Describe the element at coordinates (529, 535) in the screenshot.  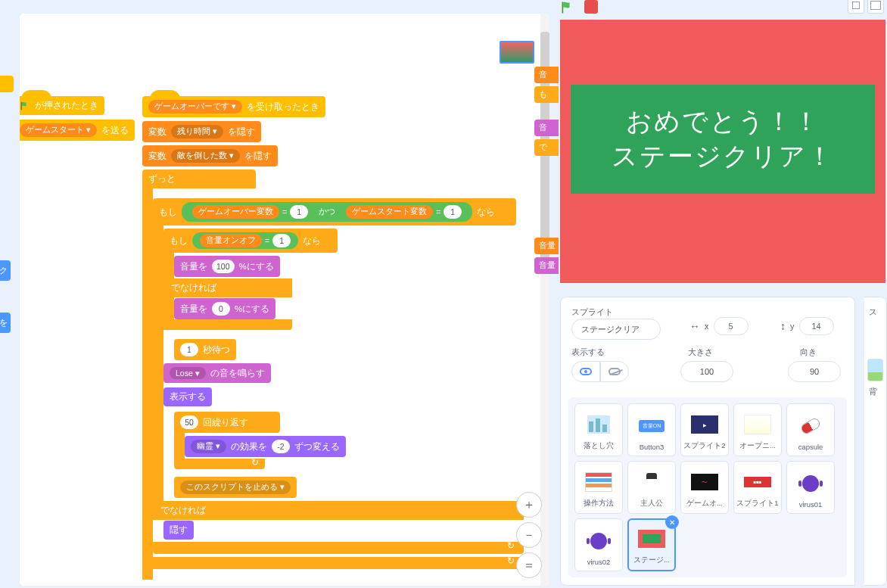
I see `zoom-out-button: －` at that location.